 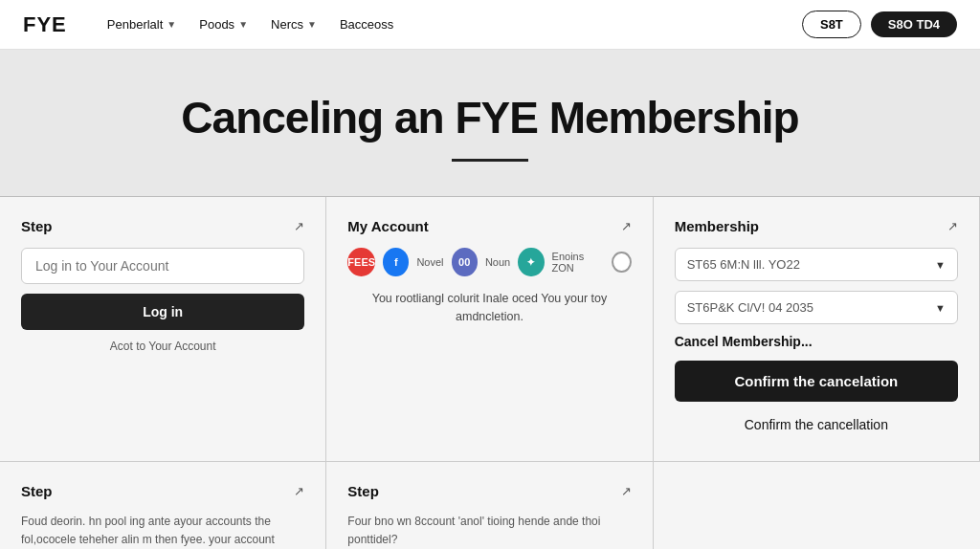 I want to click on cancel-membership-label: Cancel Membership..., so click(x=816, y=341).